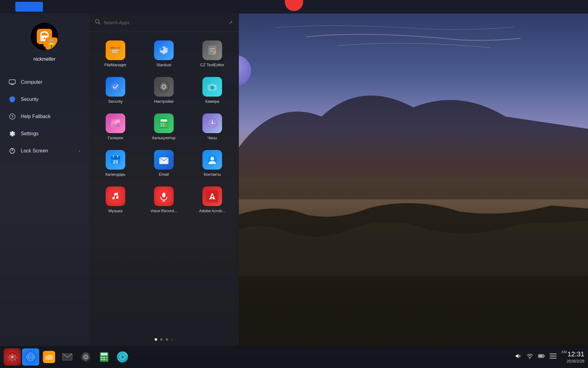  I want to click on app-label-calculator: Калькулятор, so click(164, 138).